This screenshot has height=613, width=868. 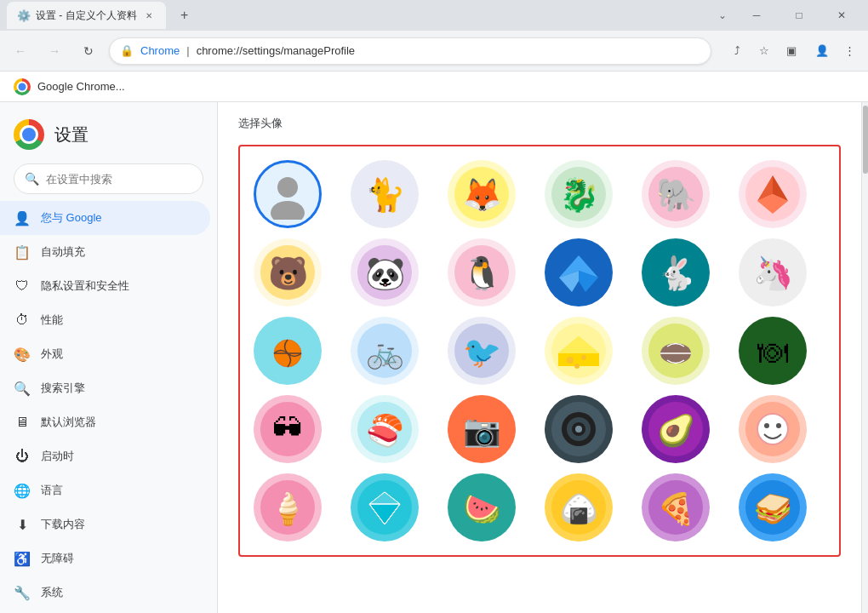 I want to click on tab-close-button: ✕, so click(x=149, y=15).